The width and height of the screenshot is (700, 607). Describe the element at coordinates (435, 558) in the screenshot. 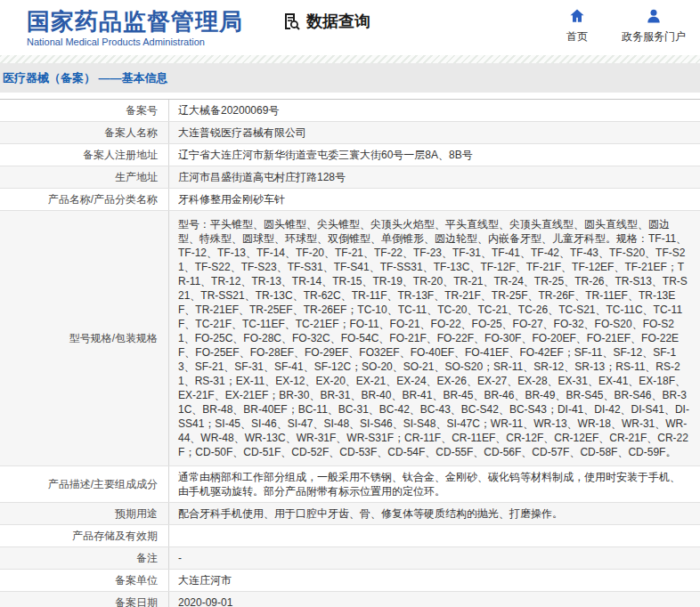

I see `row-value: -` at that location.